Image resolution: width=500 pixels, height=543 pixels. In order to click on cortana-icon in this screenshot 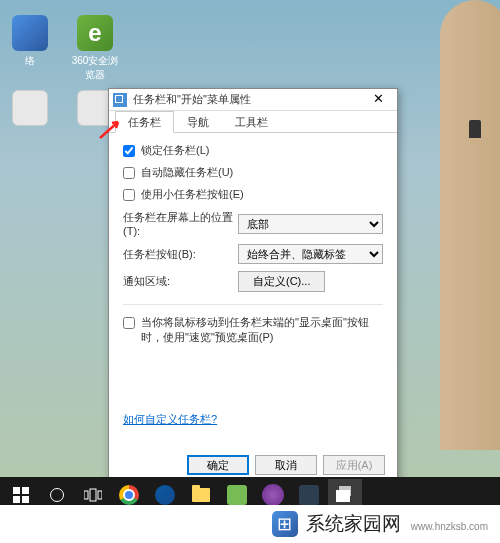, I will do `click(57, 495)`.